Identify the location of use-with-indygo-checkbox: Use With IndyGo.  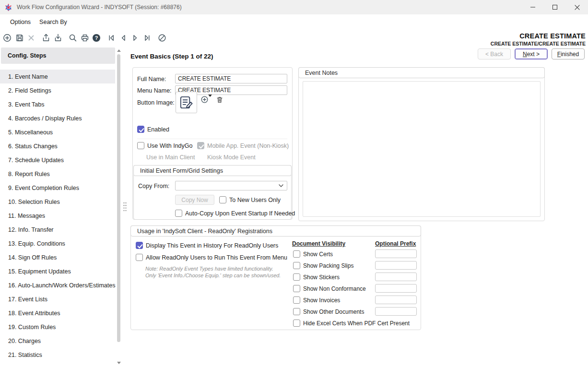
(165, 146).